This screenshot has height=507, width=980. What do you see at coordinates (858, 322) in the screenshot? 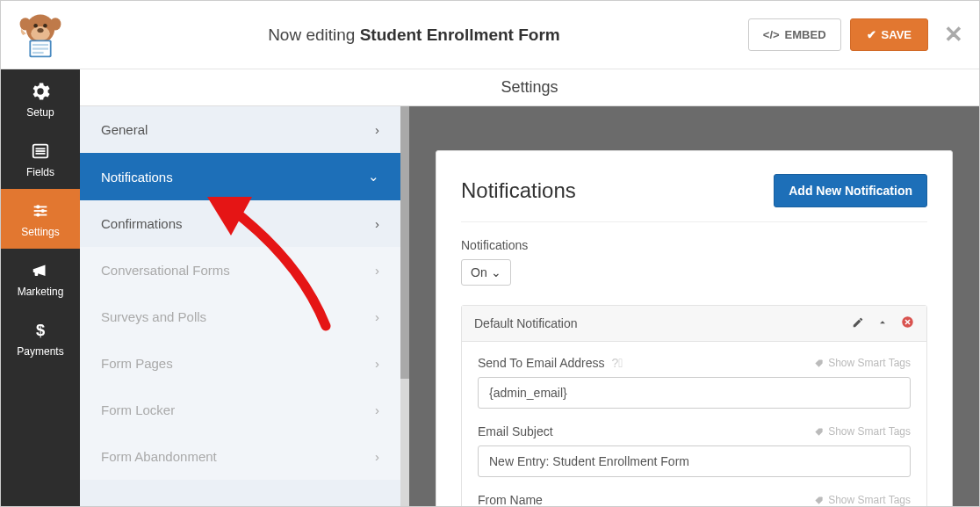
I see `pencil-icon` at bounding box center [858, 322].